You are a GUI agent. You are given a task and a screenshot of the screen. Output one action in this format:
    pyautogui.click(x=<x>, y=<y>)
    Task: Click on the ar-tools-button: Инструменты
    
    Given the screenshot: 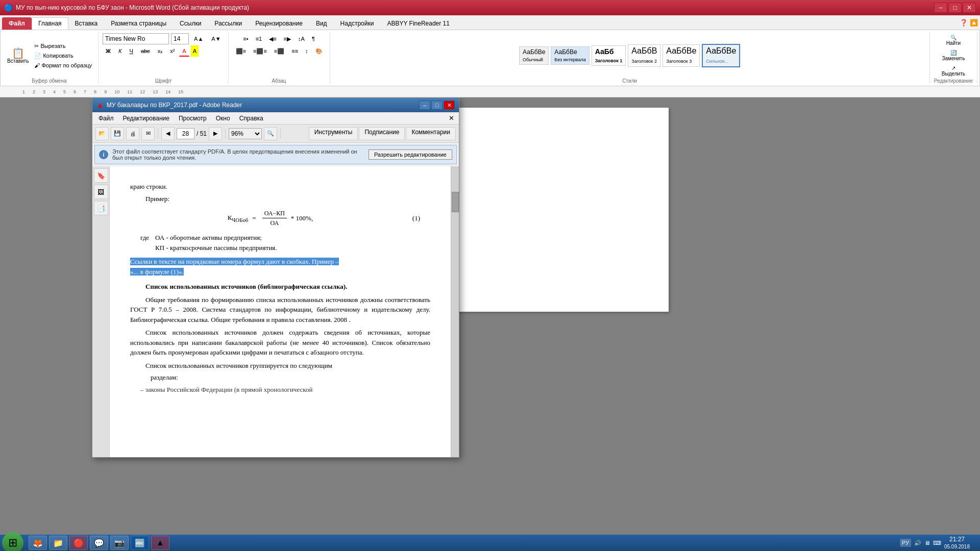 What is the action you would take?
    pyautogui.click(x=334, y=134)
    